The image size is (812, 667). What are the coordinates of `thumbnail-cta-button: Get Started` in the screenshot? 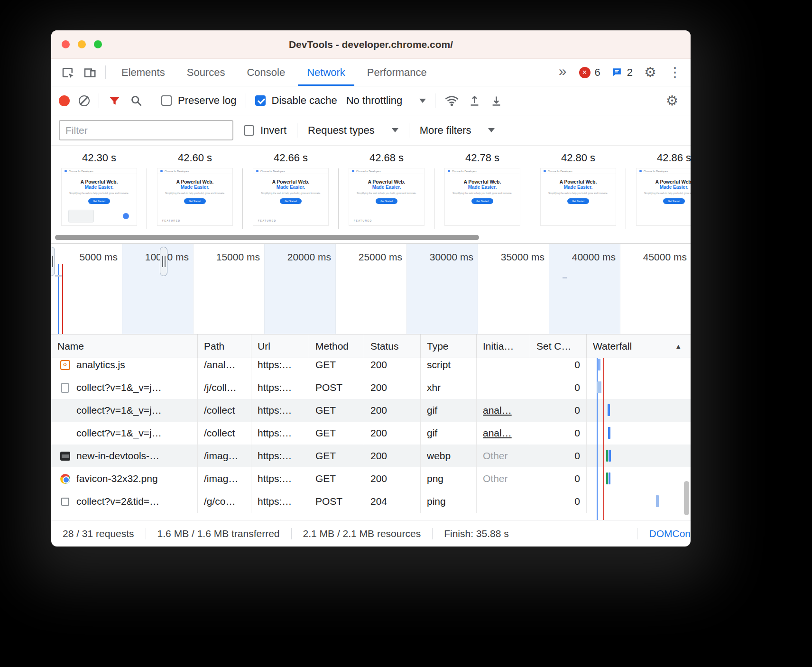 It's located at (674, 201).